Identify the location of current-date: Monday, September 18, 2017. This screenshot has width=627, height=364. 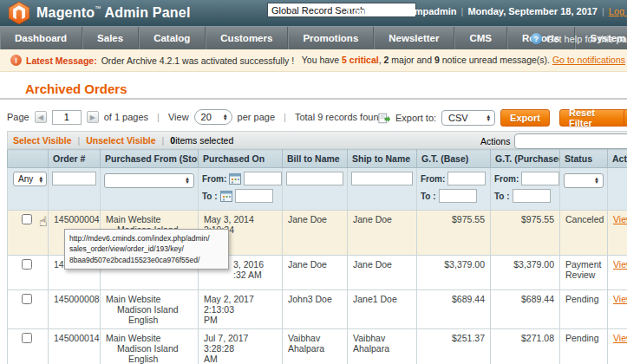
(532, 11).